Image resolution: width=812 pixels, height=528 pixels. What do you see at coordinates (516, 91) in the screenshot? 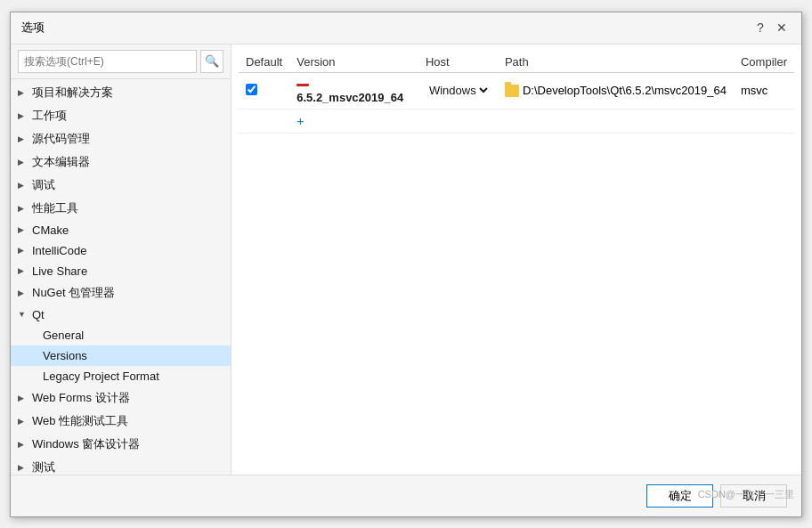
I see `table-row: 6.5.2_msvc2019_64 Windows Linux macOS D:…` at bounding box center [516, 91].